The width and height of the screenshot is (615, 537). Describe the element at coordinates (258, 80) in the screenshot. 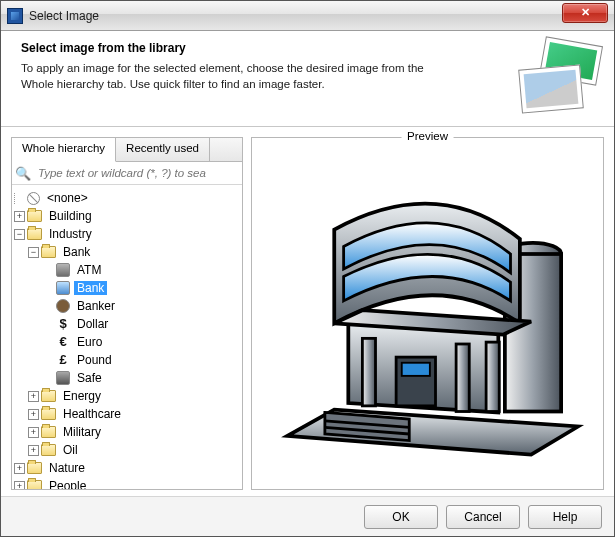

I see `header-text: Select image from the library To apply a…` at that location.